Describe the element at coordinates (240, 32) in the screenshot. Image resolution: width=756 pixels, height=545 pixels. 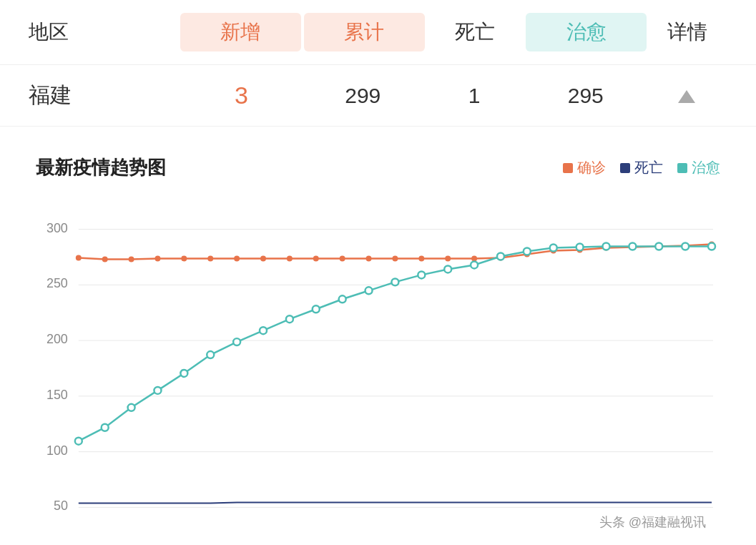
I see `header-new-cases: 新增` at that location.